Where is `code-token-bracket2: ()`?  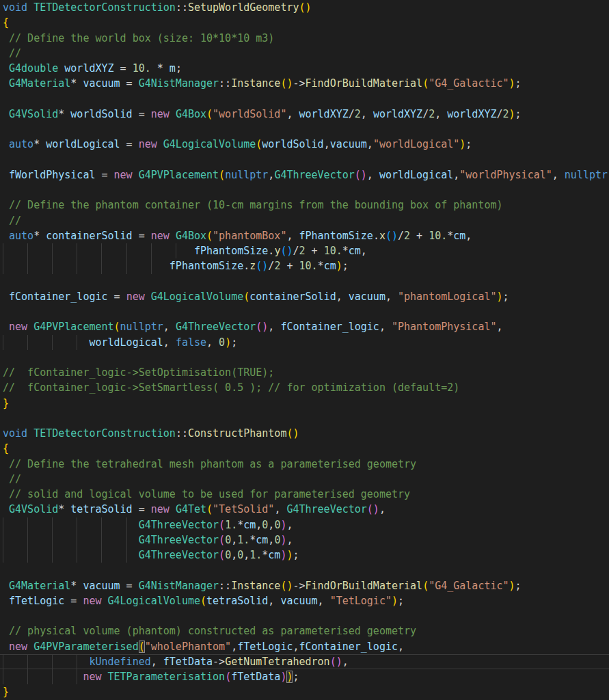 code-token-bracket2: () is located at coordinates (361, 175).